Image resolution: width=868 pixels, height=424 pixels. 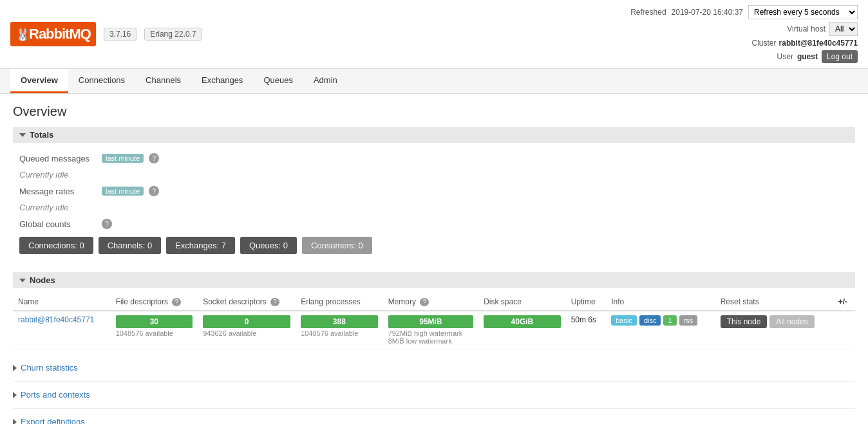 What do you see at coordinates (434, 281) in the screenshot?
I see `nodes-section-header: Nodes` at bounding box center [434, 281].